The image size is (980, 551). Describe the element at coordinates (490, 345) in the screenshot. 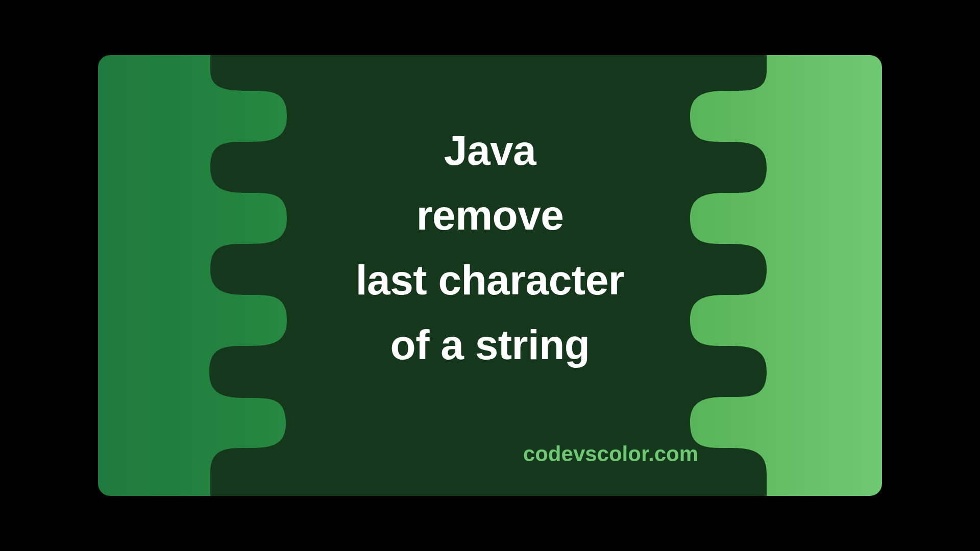

I see `title-line-4: of a string` at that location.